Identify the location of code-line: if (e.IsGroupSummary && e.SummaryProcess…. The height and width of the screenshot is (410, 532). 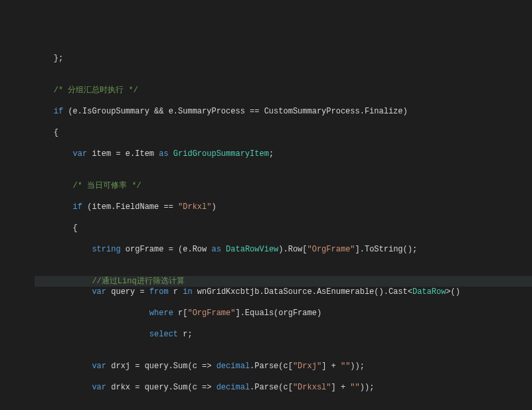
(283, 111).